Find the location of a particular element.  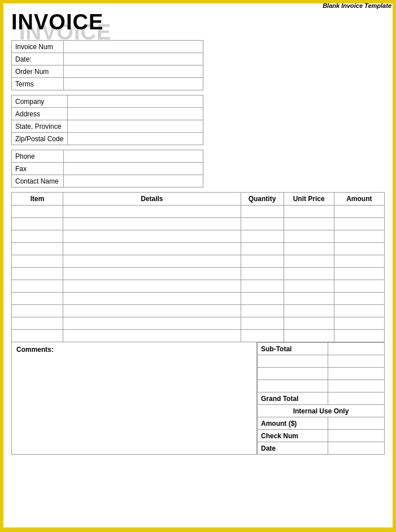

address-value is located at coordinates (135, 114).